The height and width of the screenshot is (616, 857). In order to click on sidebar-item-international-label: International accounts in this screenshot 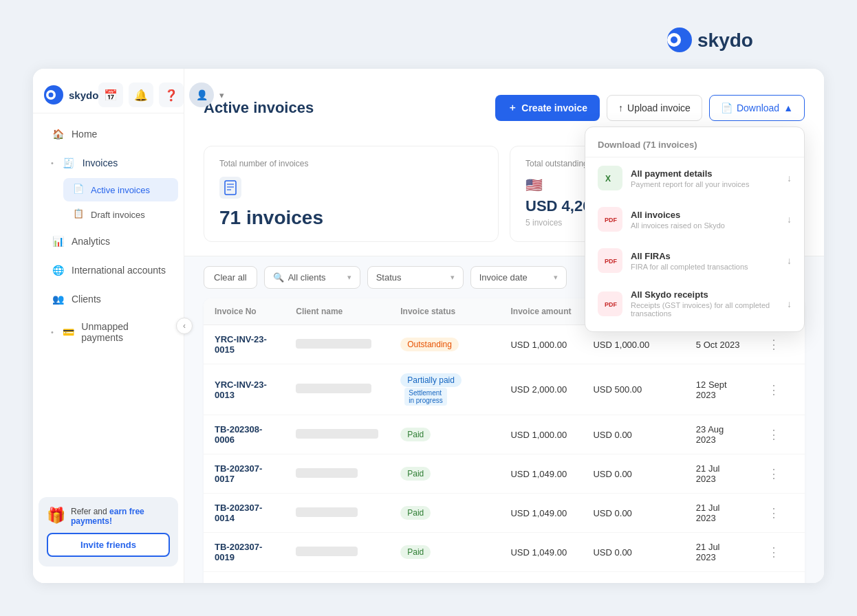, I will do `click(118, 270)`.